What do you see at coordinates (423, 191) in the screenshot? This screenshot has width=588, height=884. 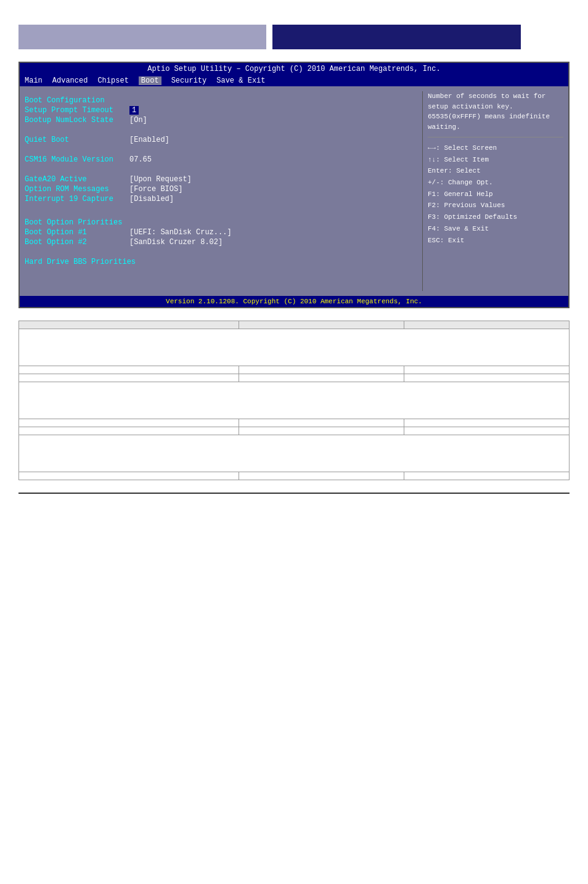 I see `bios-panel-divider` at bounding box center [423, 191].